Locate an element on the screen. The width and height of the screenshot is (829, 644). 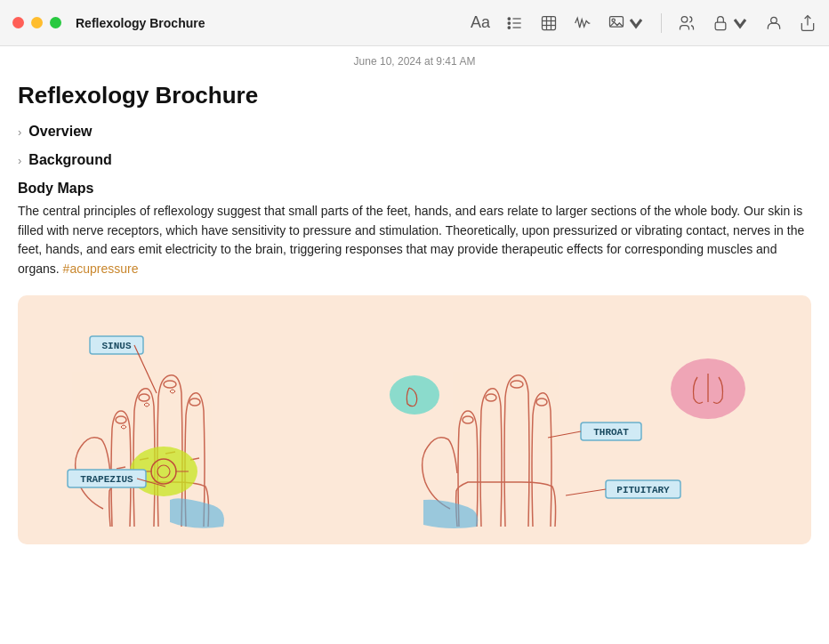
document-main-title: Reflexology Brochure is located at coordinates (414, 96).